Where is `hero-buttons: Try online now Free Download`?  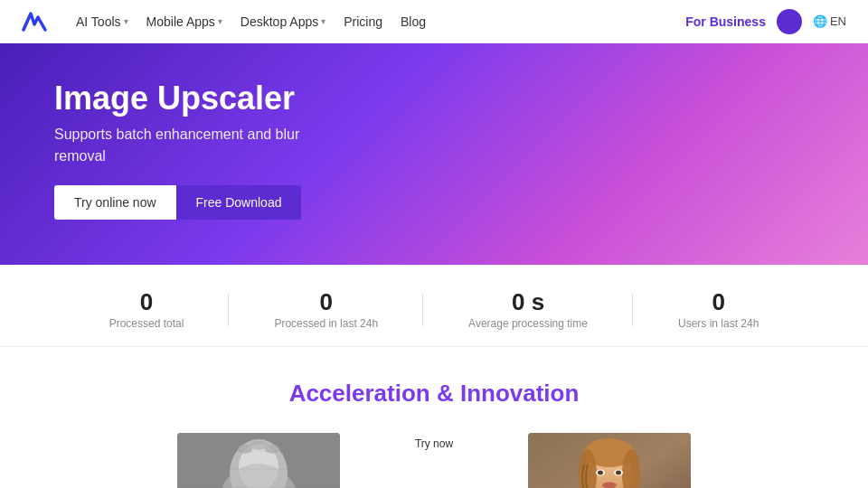 hero-buttons: Try online now Free Download is located at coordinates (177, 202).